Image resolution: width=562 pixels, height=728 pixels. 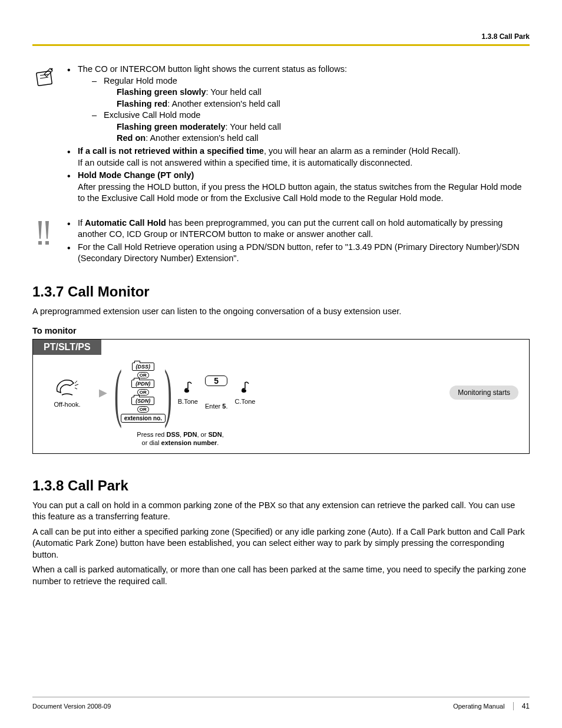 What do you see at coordinates (190, 443) in the screenshot?
I see `pcb4: extension number` at bounding box center [190, 443].